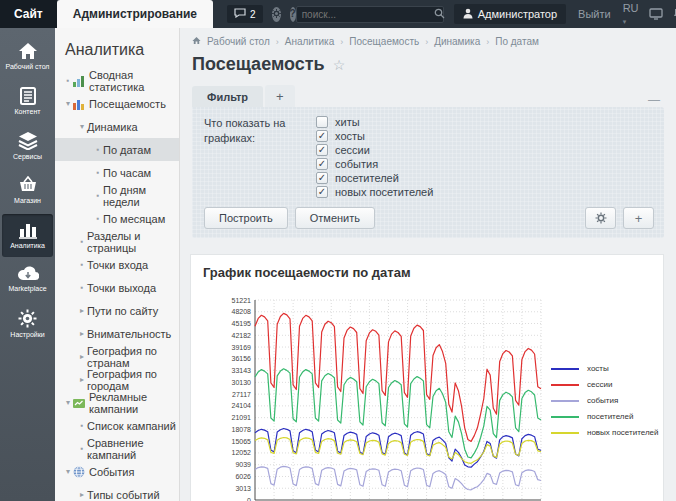 The width and height of the screenshot is (676, 501). I want to click on sidebar-item: ▸Пути по сайту, so click(117, 310).